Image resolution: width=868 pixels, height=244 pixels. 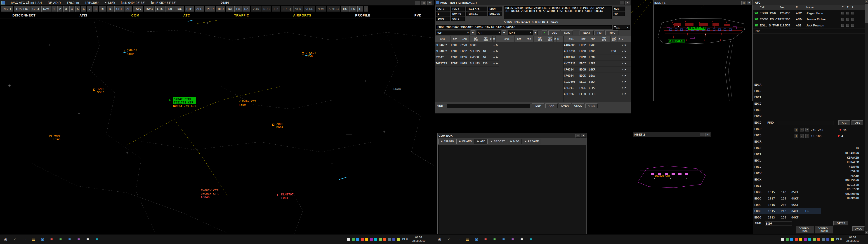 What do you see at coordinates (242, 16) in the screenshot?
I see `menu-traffic: TRAFFIC` at bounding box center [242, 16].